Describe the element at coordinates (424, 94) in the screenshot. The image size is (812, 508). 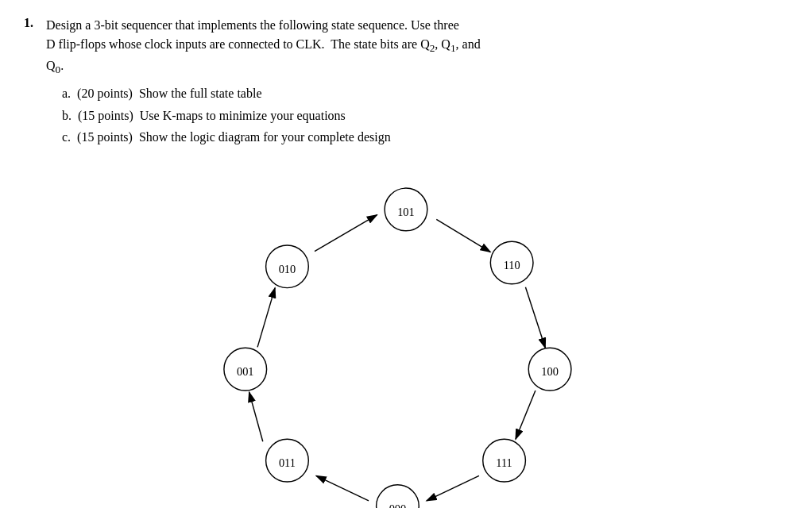
I see `sub-part-a: a. (20 points) Show the full state table` at that location.